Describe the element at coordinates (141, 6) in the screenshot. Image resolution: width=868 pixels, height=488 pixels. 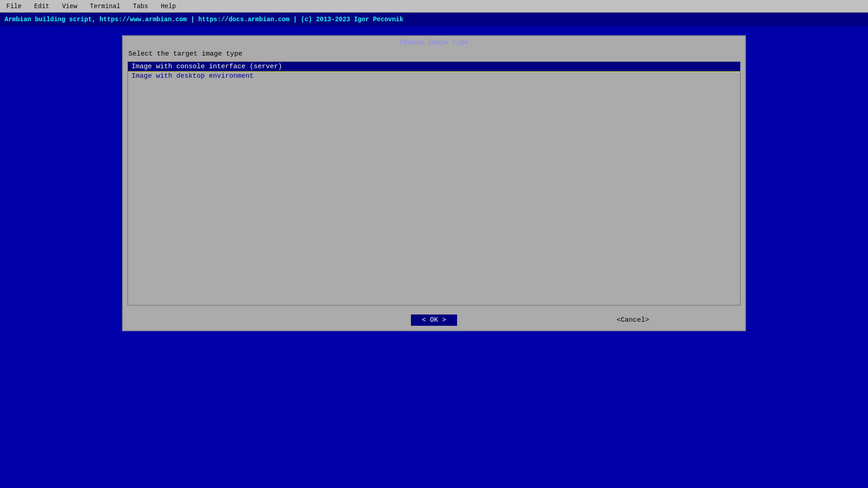
I see `menu-tabs: Tabs` at that location.